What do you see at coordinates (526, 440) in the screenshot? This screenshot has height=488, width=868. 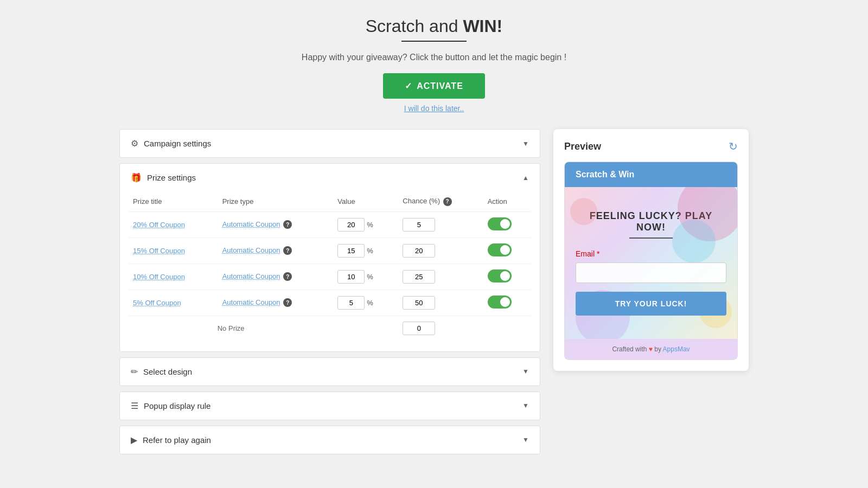 I see `refer-to-play-chevron: ▼` at bounding box center [526, 440].